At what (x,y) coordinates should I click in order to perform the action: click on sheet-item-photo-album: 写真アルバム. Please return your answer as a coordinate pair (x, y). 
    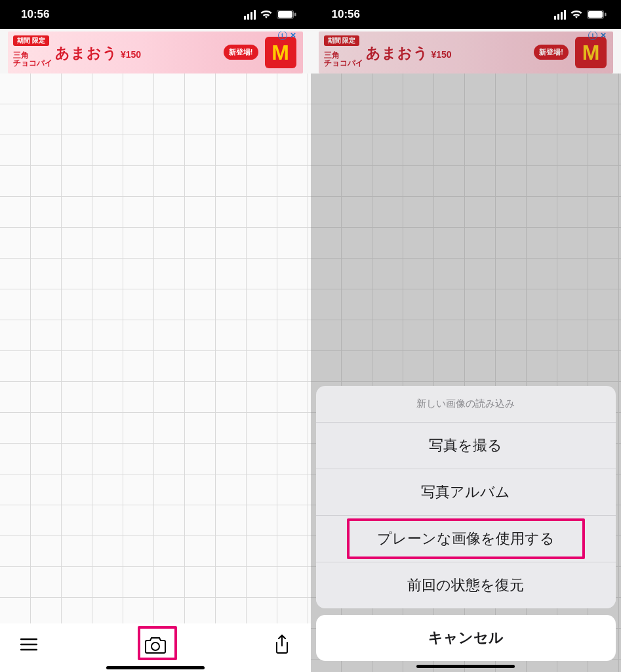
    Looking at the image, I should click on (466, 492).